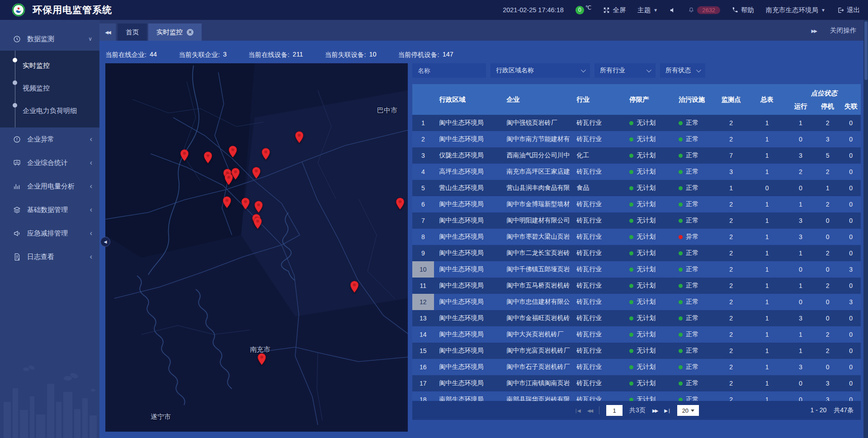  What do you see at coordinates (637, 351) in the screenshot?
I see `table-row: 15阆中生态环境局阆中市光富页岩机砖厂砖瓦行业无计划正常21120` at bounding box center [637, 351].